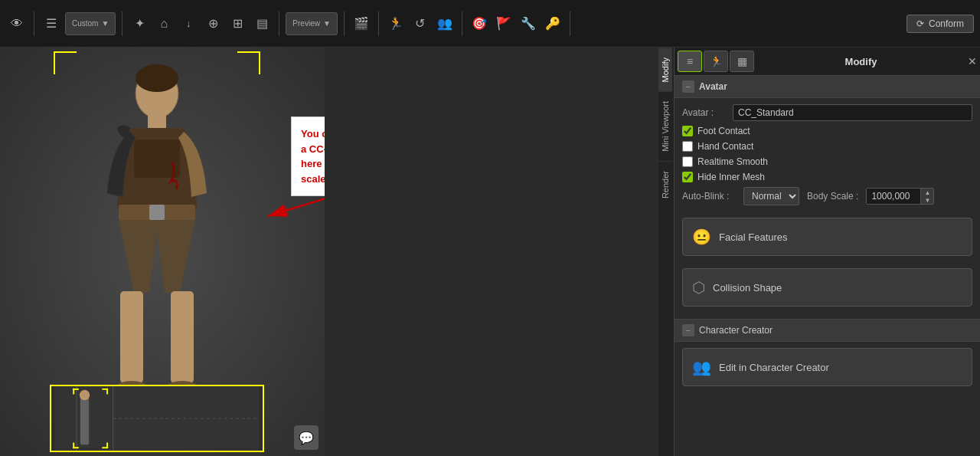 This screenshot has width=980, height=456. Describe the element at coordinates (311, 24) in the screenshot. I see `preview-dropdown: Preview ▼` at that location.